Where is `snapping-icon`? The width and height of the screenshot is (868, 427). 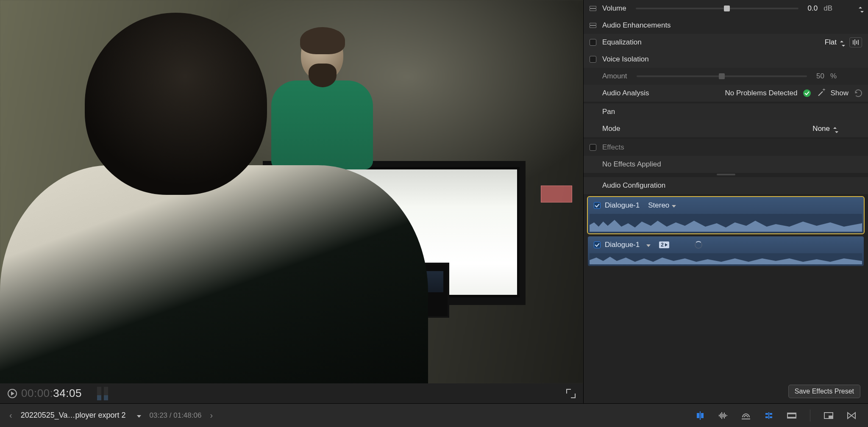
snapping-icon is located at coordinates (769, 416).